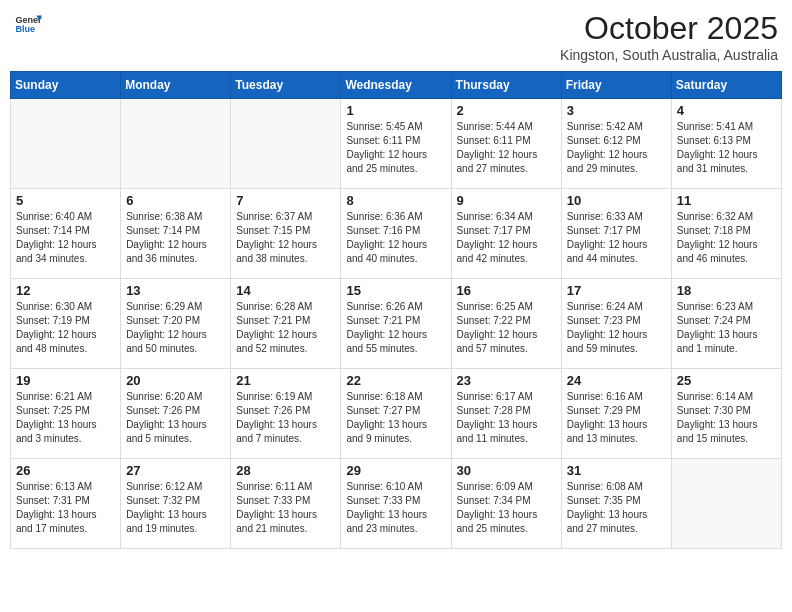  I want to click on page-header: General Blue October 2025 Kingston, Sout…, so click(396, 36).